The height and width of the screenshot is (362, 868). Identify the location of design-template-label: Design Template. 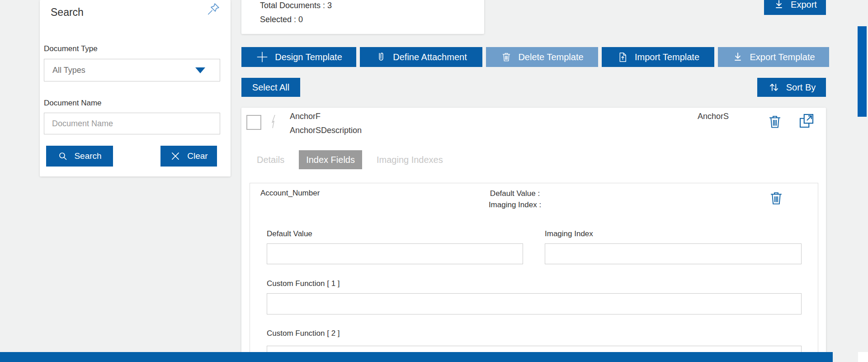
(308, 57).